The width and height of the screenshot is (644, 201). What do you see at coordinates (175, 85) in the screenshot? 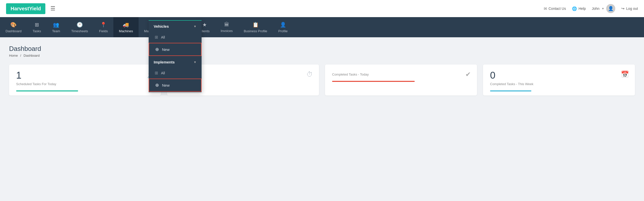
I see `implements-new-item: ⊕ New` at bounding box center [175, 85].